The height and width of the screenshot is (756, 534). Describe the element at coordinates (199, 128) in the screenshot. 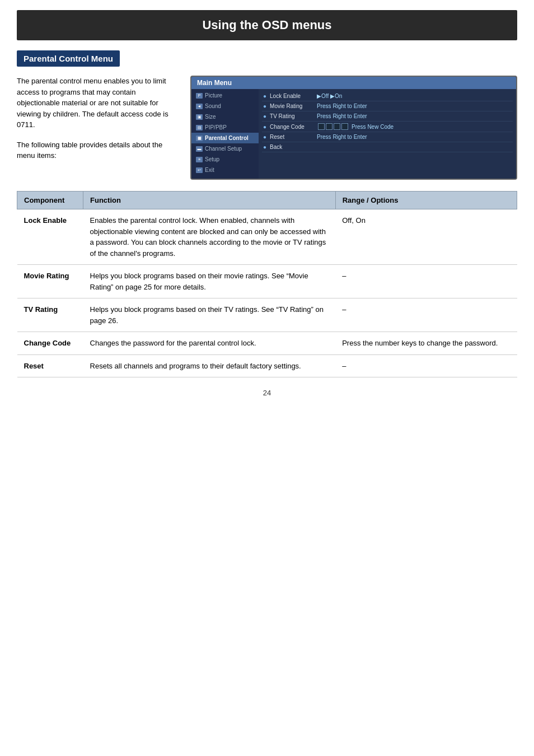

I see `pip-icon: ▤` at that location.